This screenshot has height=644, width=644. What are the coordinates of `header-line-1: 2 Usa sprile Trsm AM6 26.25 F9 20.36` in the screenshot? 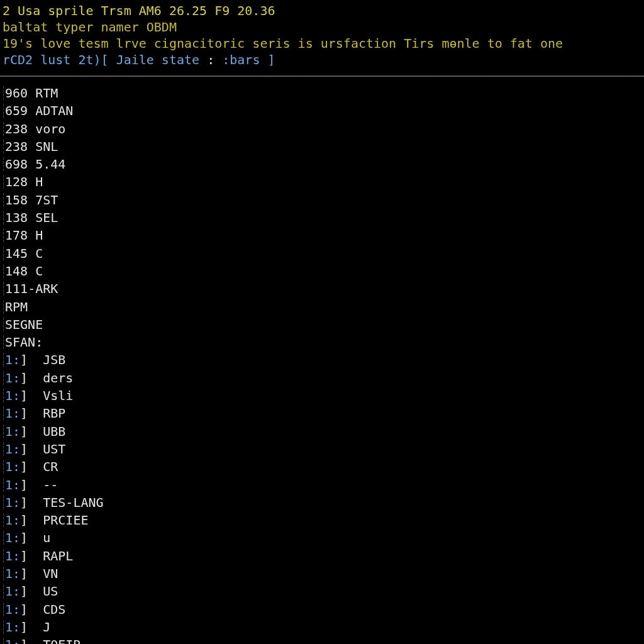 It's located at (323, 11).